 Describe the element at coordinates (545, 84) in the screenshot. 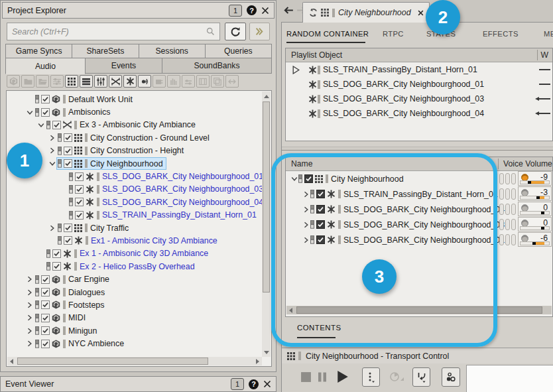

I see `weight-slider` at that location.